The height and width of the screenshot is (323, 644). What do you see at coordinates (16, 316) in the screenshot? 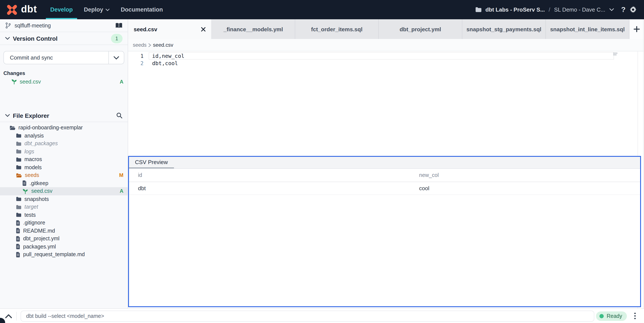
I see `divider` at bounding box center [16, 316].